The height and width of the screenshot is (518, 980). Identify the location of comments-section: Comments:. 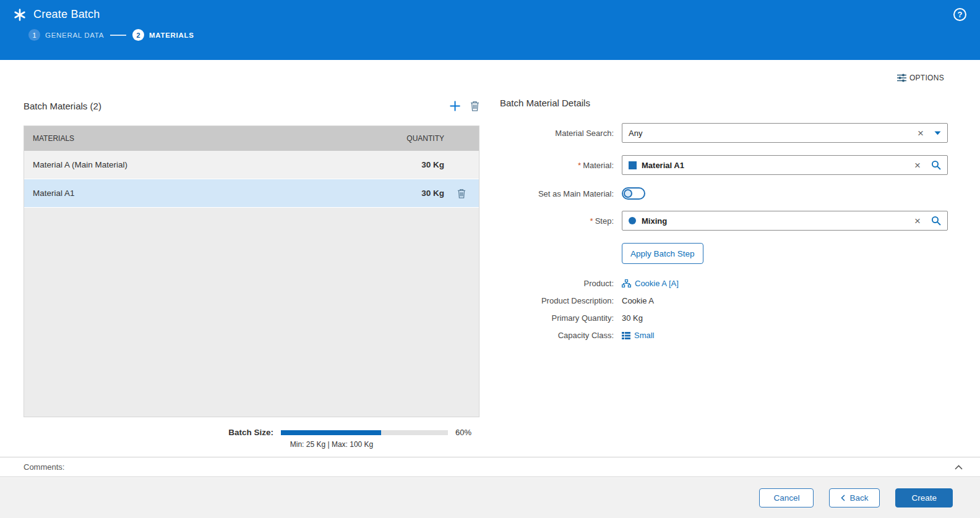
(490, 467).